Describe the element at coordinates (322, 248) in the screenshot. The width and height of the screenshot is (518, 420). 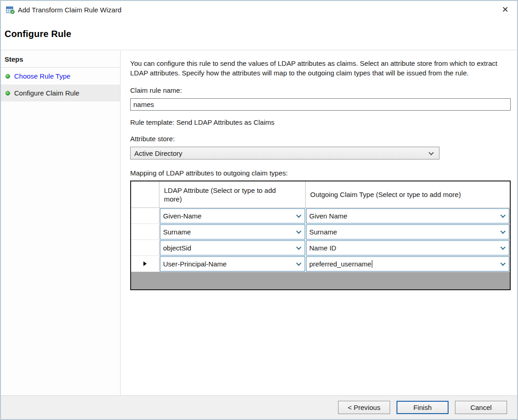
I see `combobox-value: Name ID` at that location.